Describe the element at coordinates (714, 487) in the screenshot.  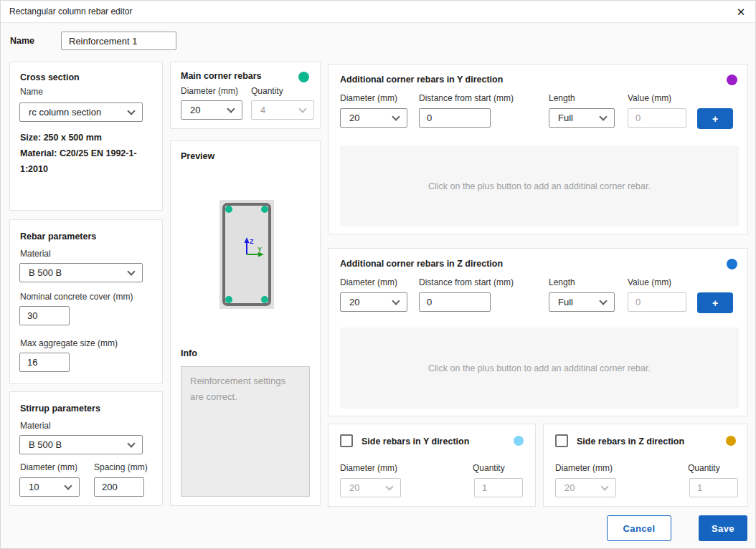
I see `side-z-quantity-input` at that location.